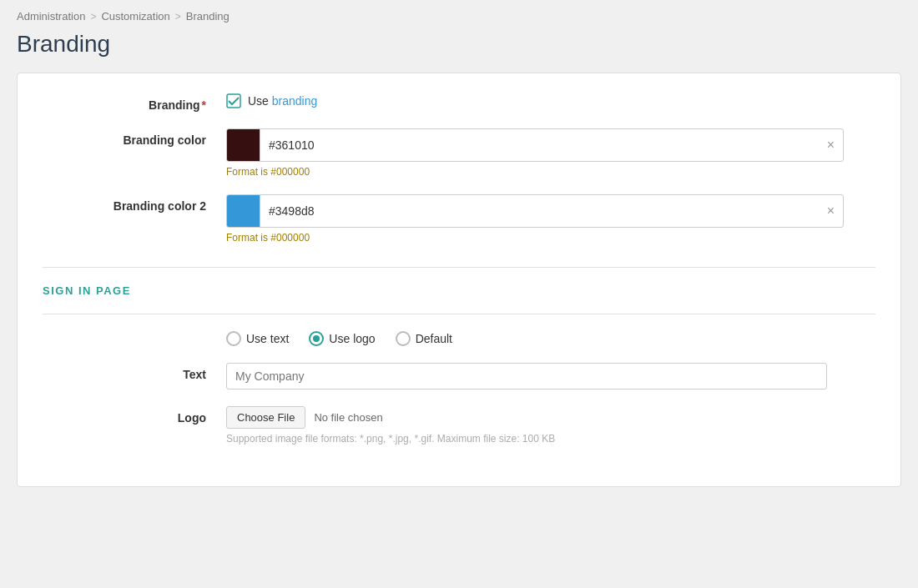 Image resolution: width=918 pixels, height=588 pixels. I want to click on branding-color2-hint: Format is #000000, so click(551, 238).